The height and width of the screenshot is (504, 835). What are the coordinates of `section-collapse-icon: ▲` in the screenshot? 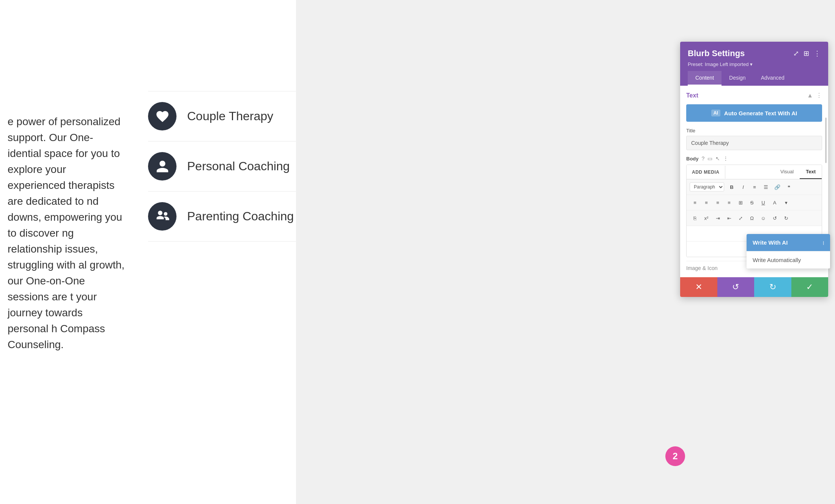 It's located at (810, 96).